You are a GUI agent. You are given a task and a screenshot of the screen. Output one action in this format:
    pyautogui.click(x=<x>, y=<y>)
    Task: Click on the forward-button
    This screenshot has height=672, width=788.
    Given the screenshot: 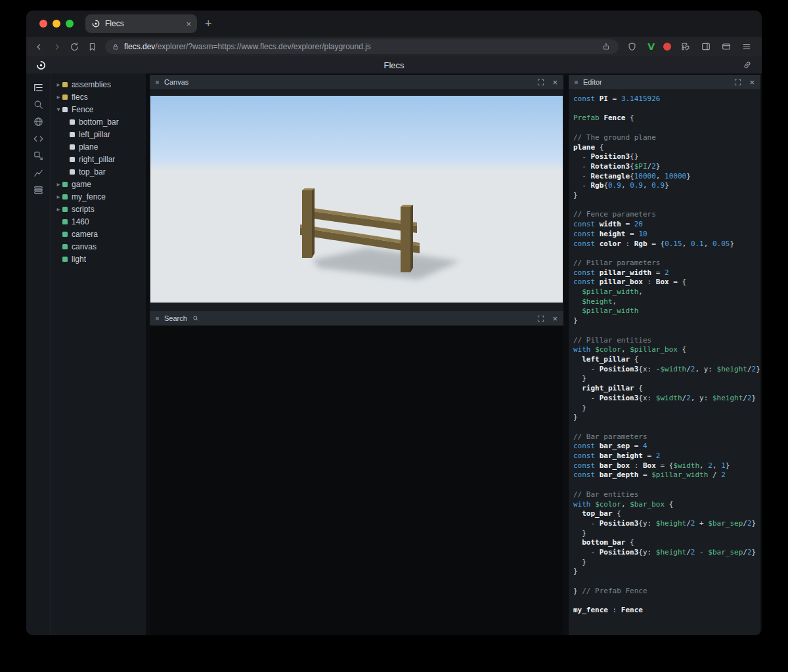 What is the action you would take?
    pyautogui.click(x=56, y=47)
    